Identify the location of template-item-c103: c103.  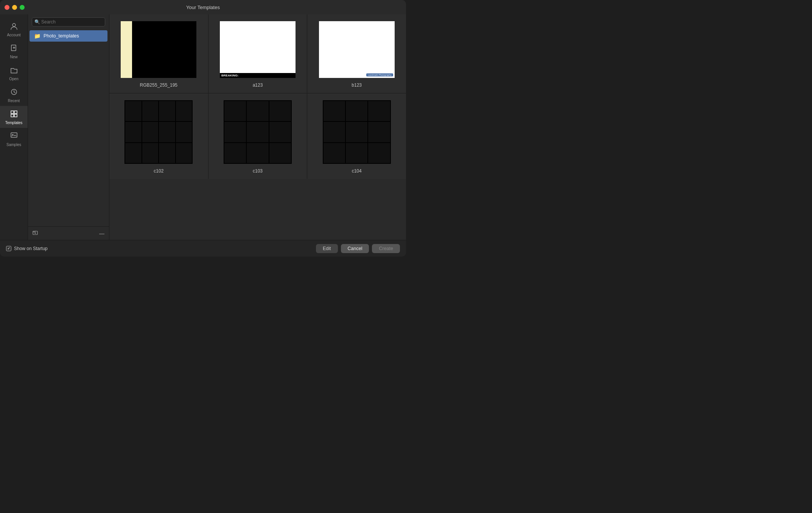
(258, 136).